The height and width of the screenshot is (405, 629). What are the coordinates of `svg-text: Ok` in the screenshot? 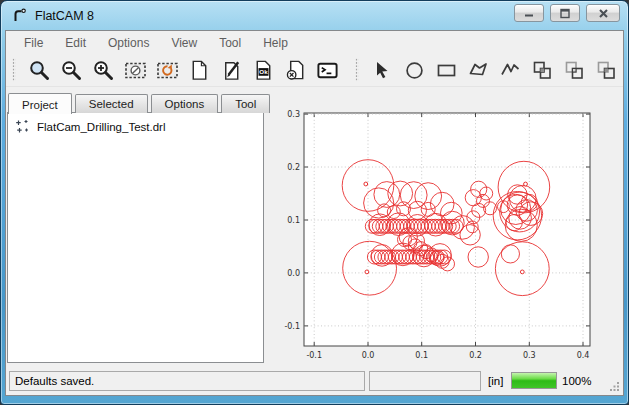 It's located at (264, 72).